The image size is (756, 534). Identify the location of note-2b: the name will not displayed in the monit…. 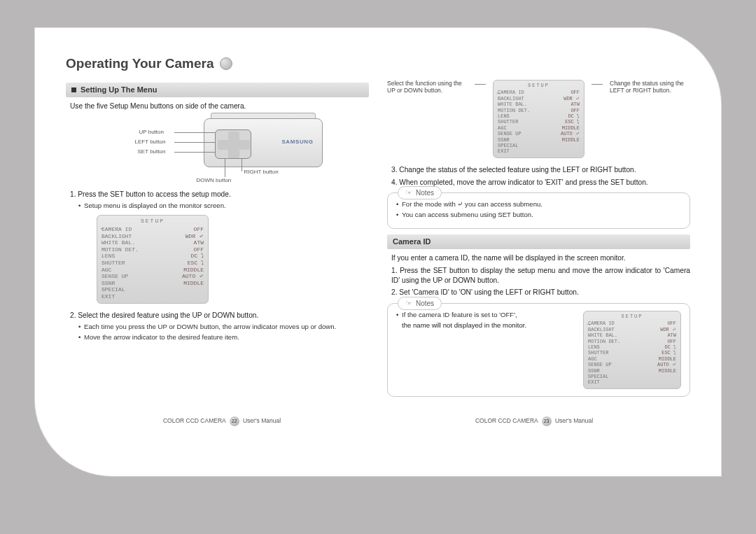
(487, 326).